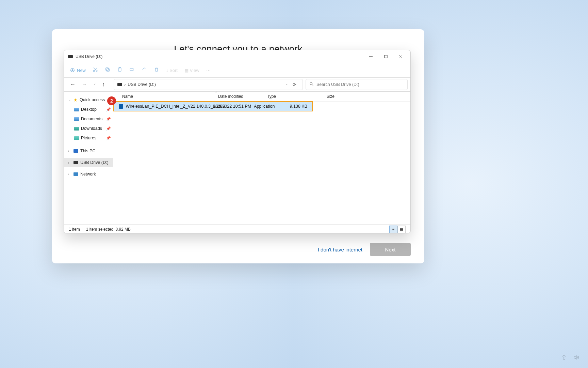  Describe the element at coordinates (233, 106) in the screenshot. I see `file-date: 8/28/2022 10:51 PM` at that location.